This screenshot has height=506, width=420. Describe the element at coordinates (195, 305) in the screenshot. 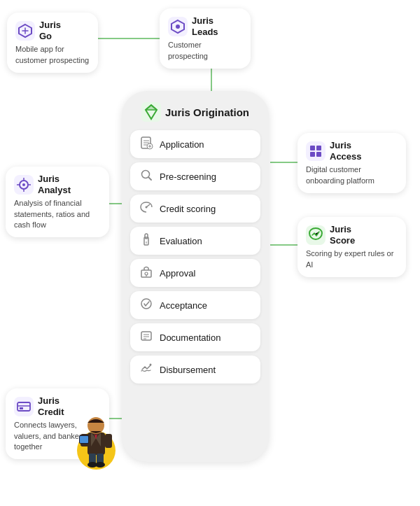

I see `step-acceptance: Acceptance` at that location.